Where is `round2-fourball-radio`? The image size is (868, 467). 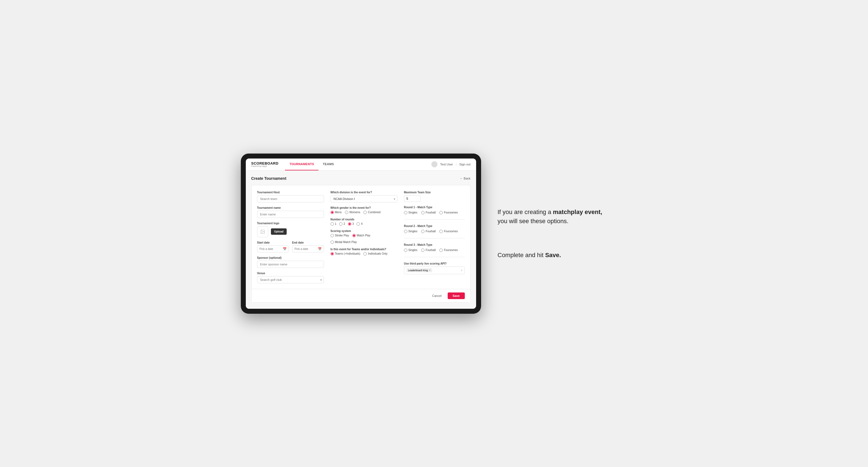 round2-fourball-radio is located at coordinates (423, 231).